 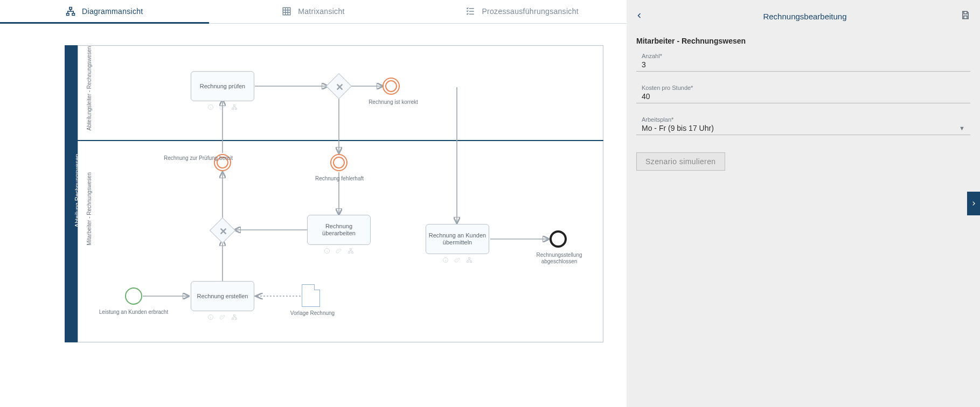 What do you see at coordinates (312, 313) in the screenshot?
I see `dataobject-label: Vorlage Rechnung` at bounding box center [312, 313].